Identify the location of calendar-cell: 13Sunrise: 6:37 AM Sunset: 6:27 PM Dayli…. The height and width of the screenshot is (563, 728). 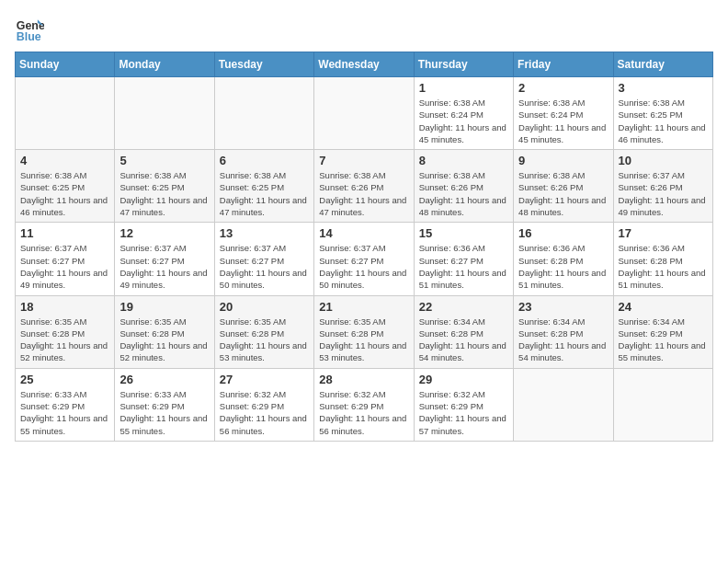
(264, 259).